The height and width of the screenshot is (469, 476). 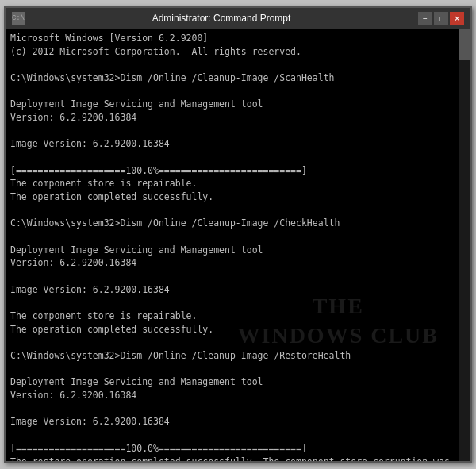 What do you see at coordinates (425, 18) in the screenshot?
I see `minimize-button: −` at bounding box center [425, 18].